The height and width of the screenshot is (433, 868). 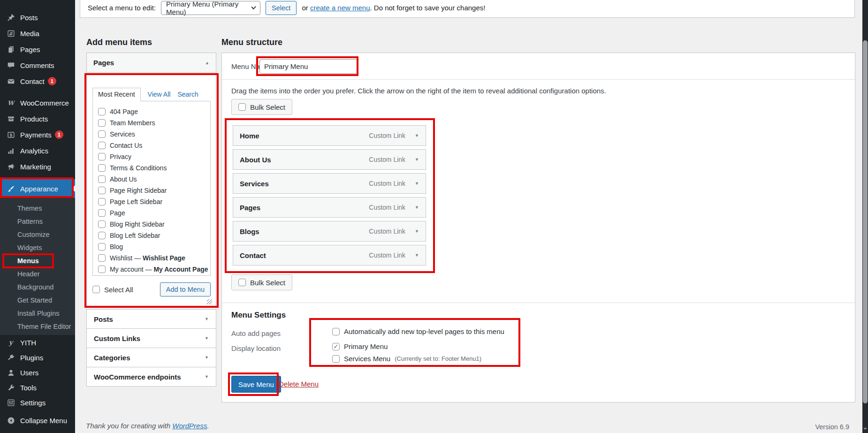 I want to click on menu-name-input, so click(x=309, y=67).